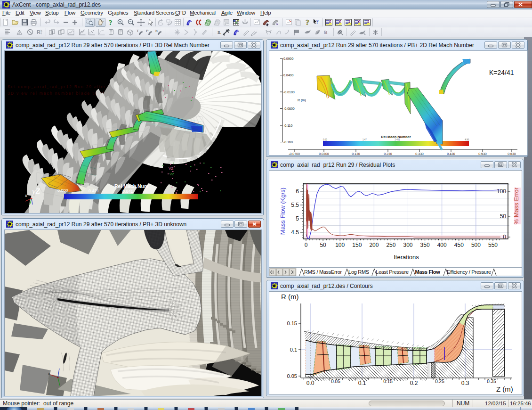 The height and width of the screenshot is (410, 532). I want to click on svg-text: Mass Flow (Kg/s), so click(282, 211).